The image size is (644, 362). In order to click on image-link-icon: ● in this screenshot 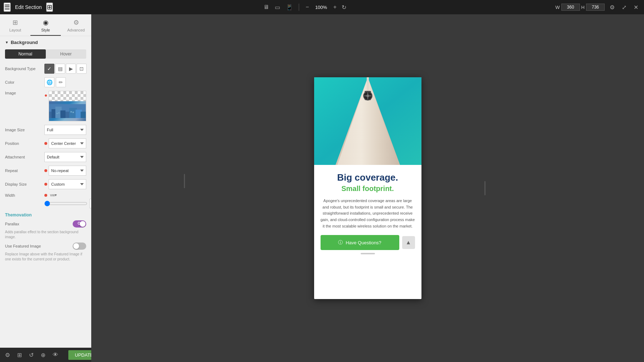, I will do `click(46, 95)`.